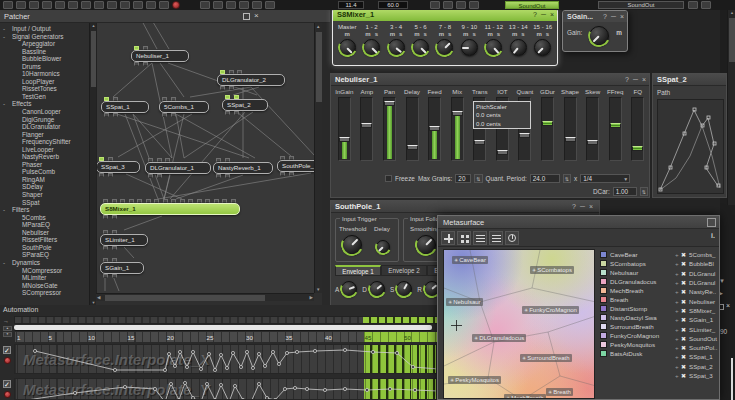 The image size is (735, 400). What do you see at coordinates (731, 108) in the screenshot?
I see `dock-scrollbar: ▲` at bounding box center [731, 108].